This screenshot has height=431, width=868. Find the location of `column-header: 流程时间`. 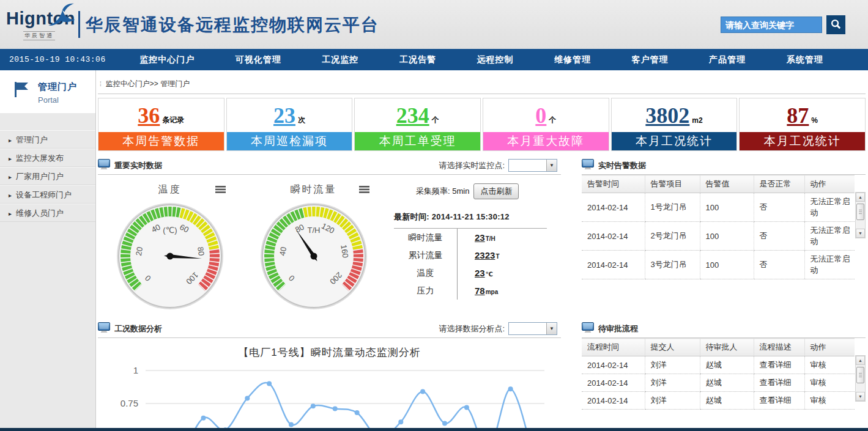

column-header: 流程时间 is located at coordinates (613, 347).